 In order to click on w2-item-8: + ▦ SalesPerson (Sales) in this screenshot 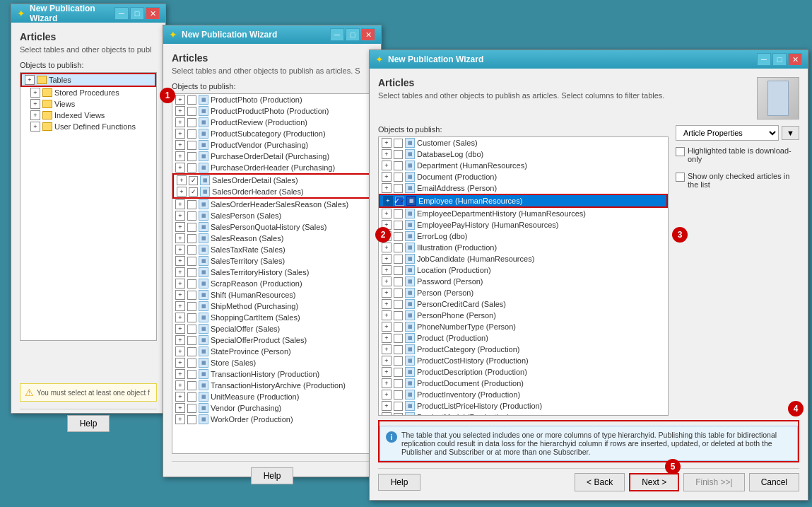, I will do `click(272, 216)`.